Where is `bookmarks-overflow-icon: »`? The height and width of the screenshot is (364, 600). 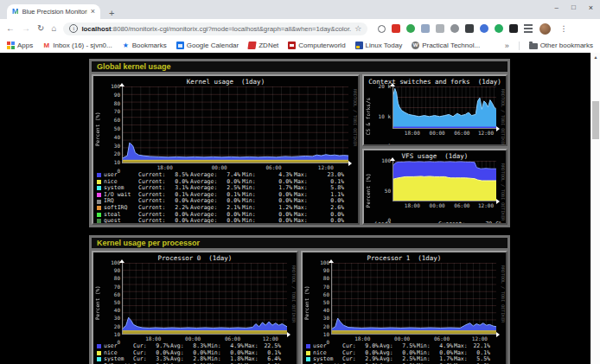 bookmarks-overflow-icon: » is located at coordinates (507, 46).